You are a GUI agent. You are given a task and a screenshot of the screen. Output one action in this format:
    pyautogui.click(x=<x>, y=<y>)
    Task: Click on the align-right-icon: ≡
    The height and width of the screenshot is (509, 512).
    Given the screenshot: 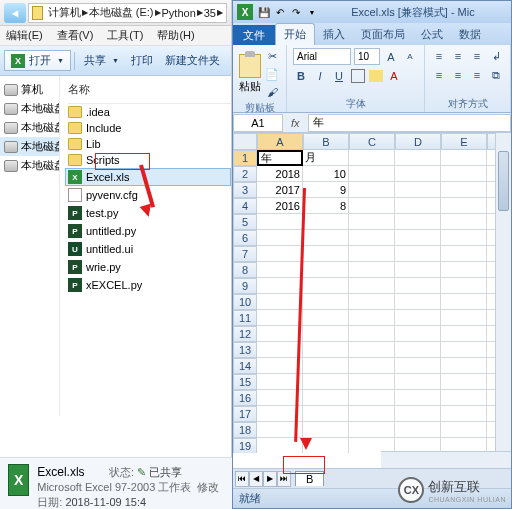 What is the action you would take?
    pyautogui.click(x=477, y=75)
    